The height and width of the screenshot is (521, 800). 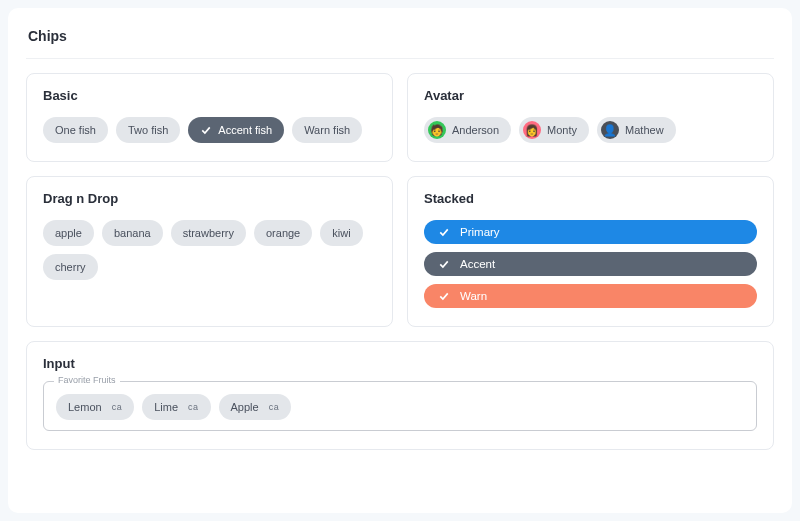 What do you see at coordinates (95, 407) in the screenshot?
I see `input-chip: Lemonca` at bounding box center [95, 407].